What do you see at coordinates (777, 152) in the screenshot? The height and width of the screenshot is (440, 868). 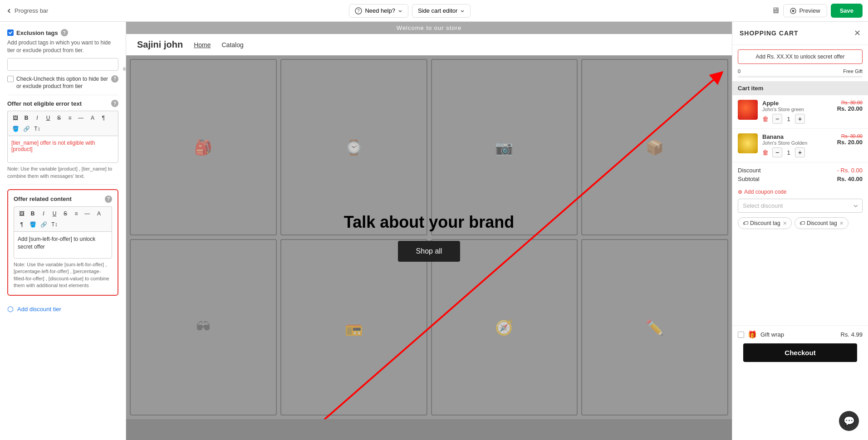 I see `banana-qty-decrease: −` at bounding box center [777, 152].